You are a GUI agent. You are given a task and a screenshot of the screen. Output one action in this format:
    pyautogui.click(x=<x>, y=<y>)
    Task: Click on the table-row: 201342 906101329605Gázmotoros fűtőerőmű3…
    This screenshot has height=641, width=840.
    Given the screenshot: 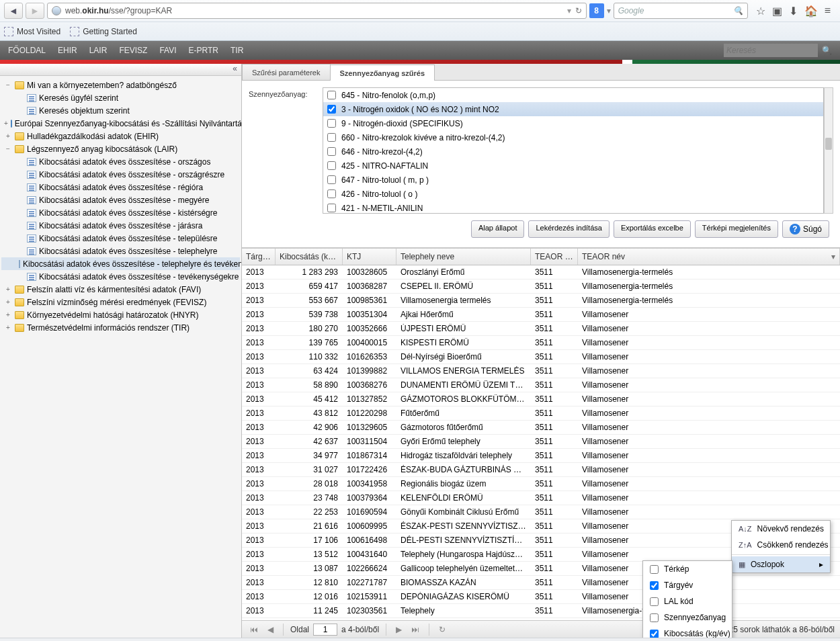 What is the action you would take?
    pyautogui.click(x=541, y=427)
    